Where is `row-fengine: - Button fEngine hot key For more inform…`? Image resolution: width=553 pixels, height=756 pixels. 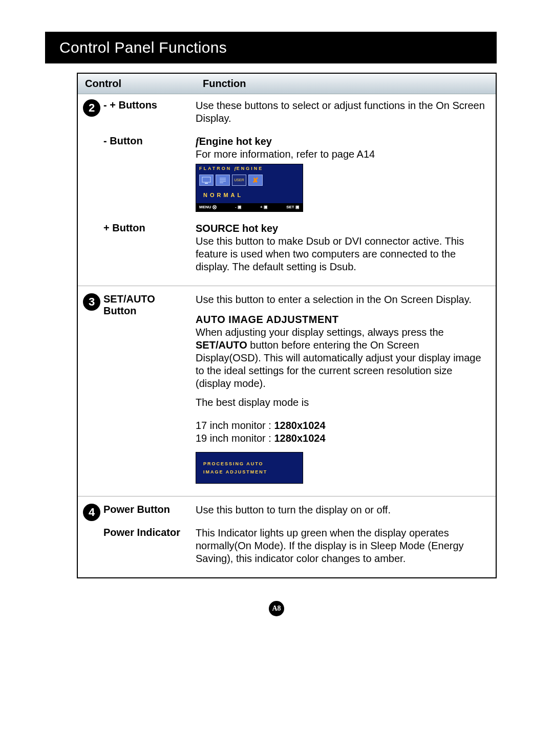 row-fengine: - Button fEngine hot key For more inform… is located at coordinates (287, 174).